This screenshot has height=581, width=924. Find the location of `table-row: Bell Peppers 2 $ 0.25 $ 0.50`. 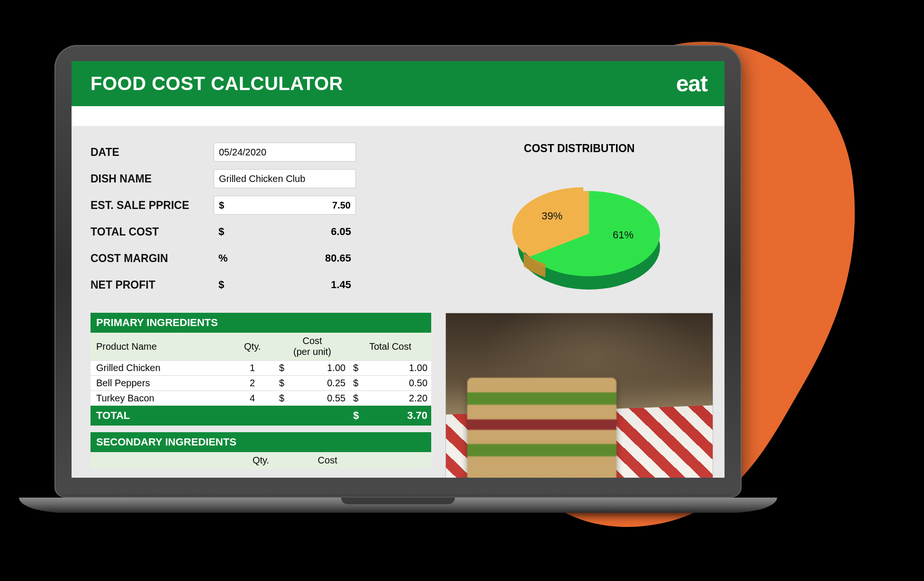

table-row: Bell Peppers 2 $ 0.25 $ 0.50 is located at coordinates (261, 383).